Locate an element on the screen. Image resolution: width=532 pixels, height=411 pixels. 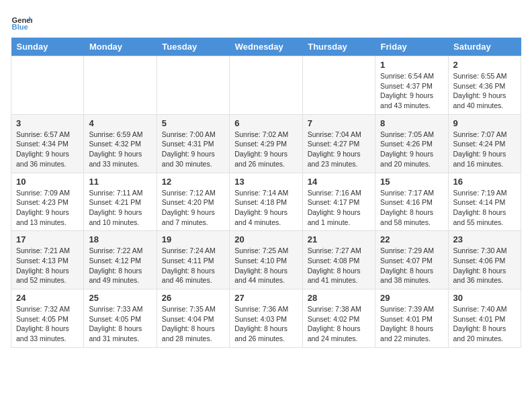
day-number: 28 is located at coordinates (339, 298).